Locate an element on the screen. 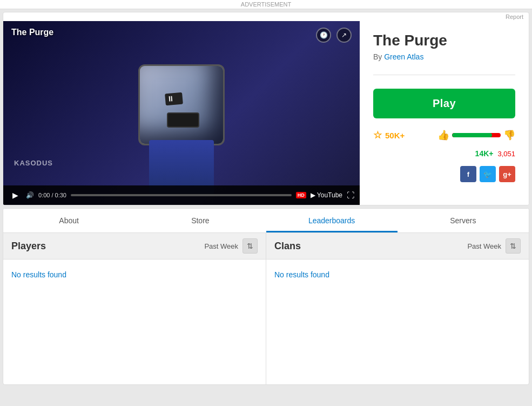 This screenshot has height=406, width=532. votes-stat: 👍 👎 is located at coordinates (476, 135).